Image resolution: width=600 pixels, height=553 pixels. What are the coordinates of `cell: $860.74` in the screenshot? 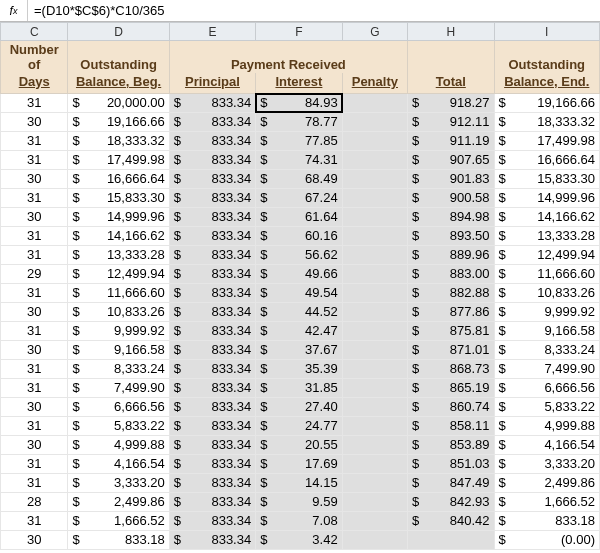 It's located at (451, 406).